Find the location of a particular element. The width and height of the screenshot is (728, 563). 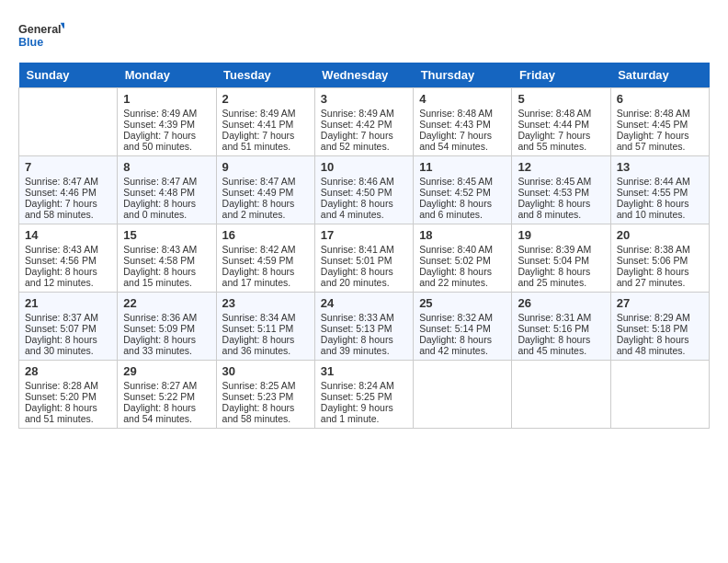

sunset: Sunset: 5:02 PM is located at coordinates (455, 260).